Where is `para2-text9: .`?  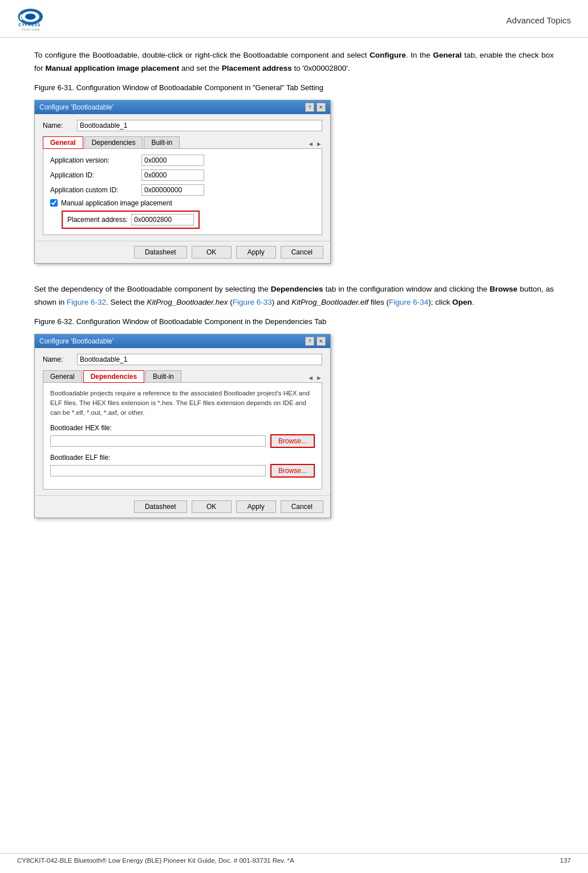 para2-text9: . is located at coordinates (473, 302).